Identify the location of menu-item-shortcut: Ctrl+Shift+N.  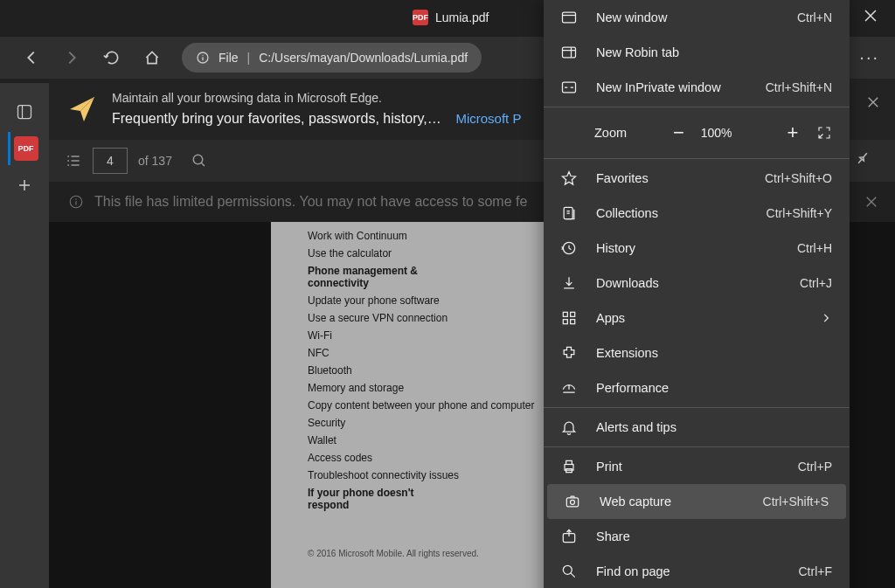
(799, 87).